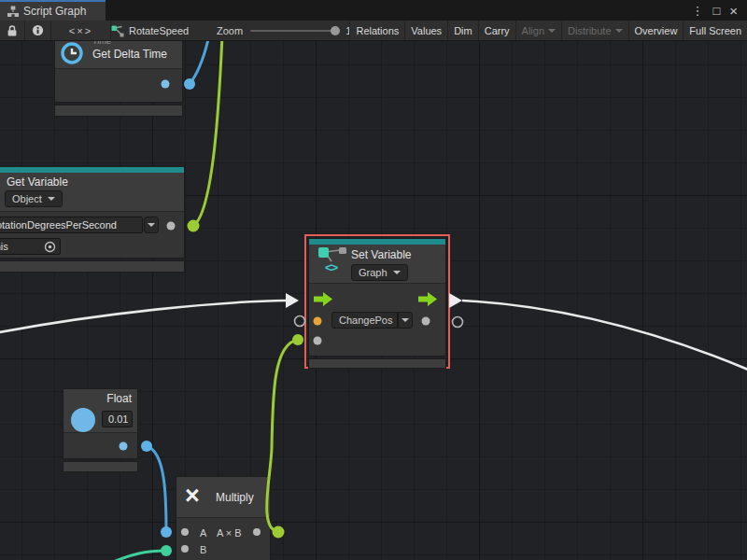 The height and width of the screenshot is (560, 747). I want to click on tab-bar: Script Graph ⋮ □ ×, so click(374, 10).